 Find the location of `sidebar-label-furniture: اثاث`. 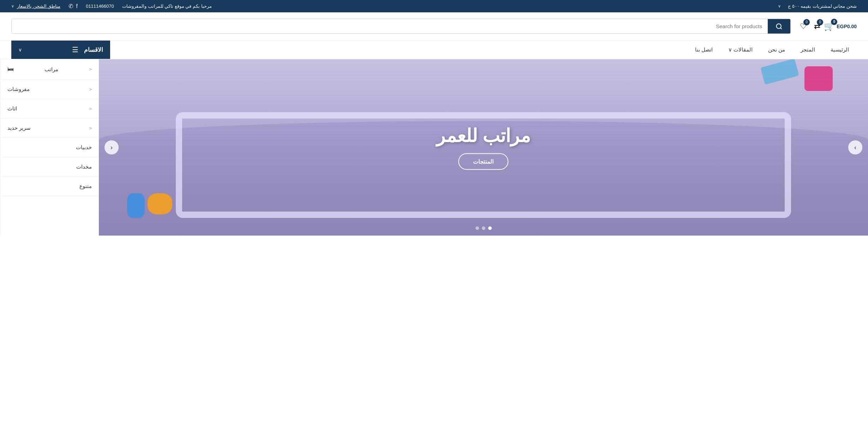

sidebar-label-furniture: اثاث is located at coordinates (12, 109).